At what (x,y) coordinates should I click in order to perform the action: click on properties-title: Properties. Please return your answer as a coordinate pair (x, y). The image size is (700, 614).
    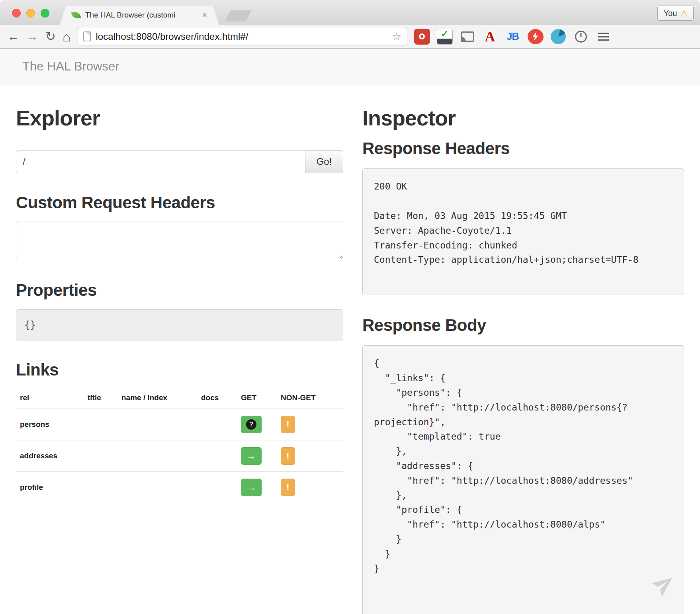
    Looking at the image, I should click on (180, 290).